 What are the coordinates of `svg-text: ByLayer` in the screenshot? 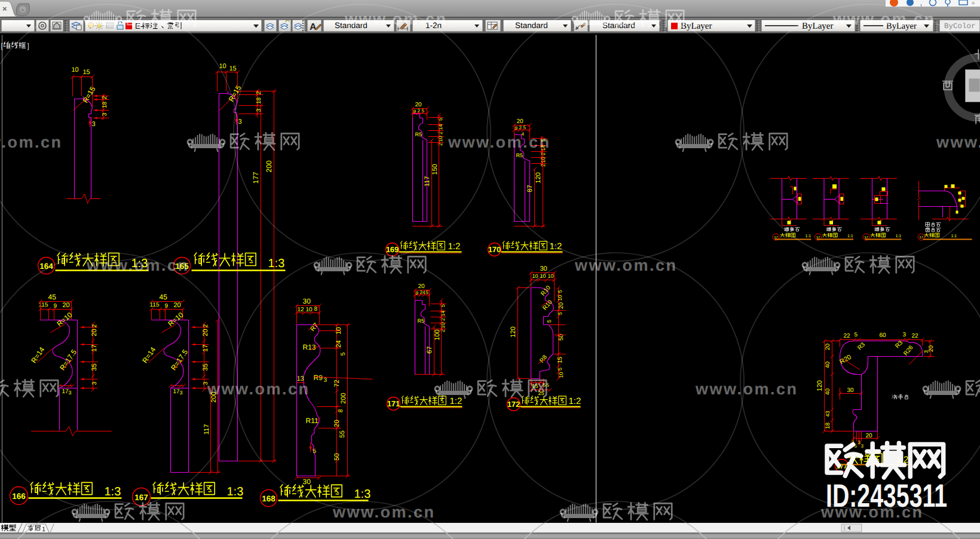 It's located at (696, 26).